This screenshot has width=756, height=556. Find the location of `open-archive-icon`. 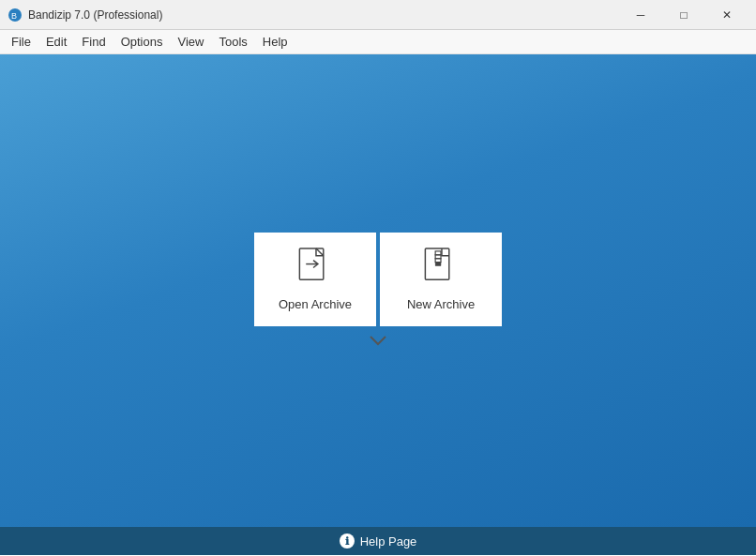

open-archive-icon is located at coordinates (315, 268).